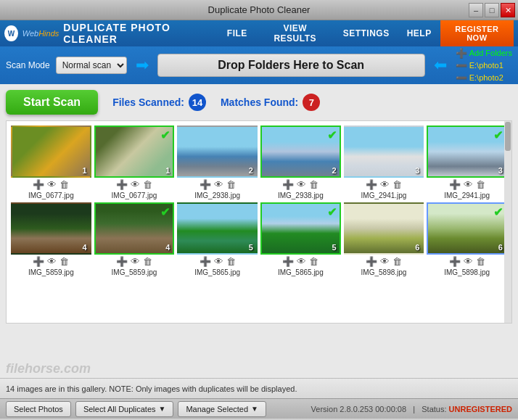 This screenshot has height=420, width=518. Describe the element at coordinates (222, 409) in the screenshot. I see `manage-selected-button: Manage Selected ▼` at that location.